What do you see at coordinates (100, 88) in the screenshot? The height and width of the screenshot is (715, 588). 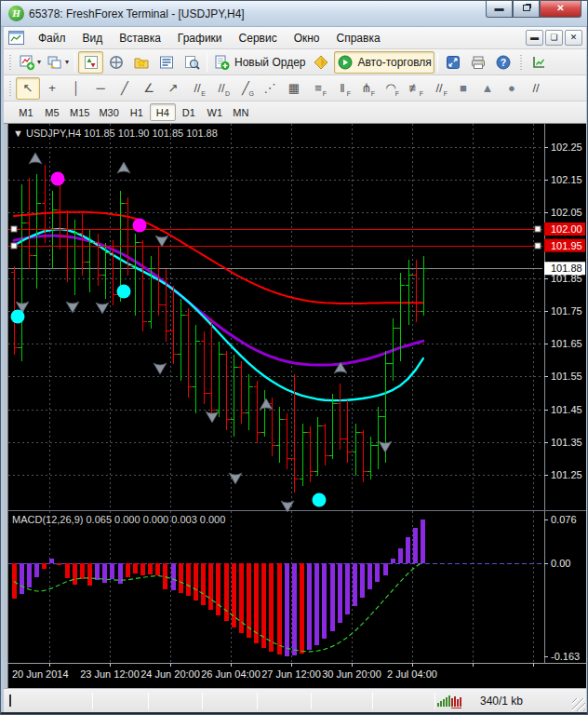 I see `horizontal-line-icon: ─` at bounding box center [100, 88].